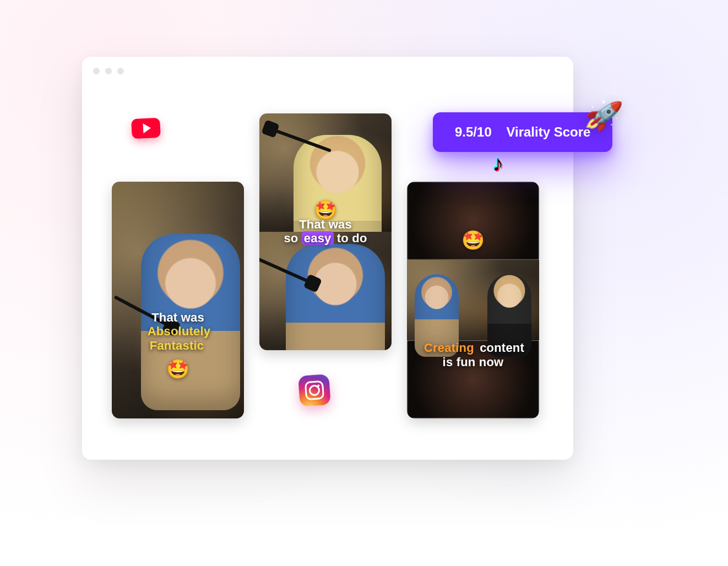 The height and width of the screenshot is (566, 728). What do you see at coordinates (325, 232) in the screenshot?
I see `video-clip-2: 🤩 That was so easy to do` at bounding box center [325, 232].